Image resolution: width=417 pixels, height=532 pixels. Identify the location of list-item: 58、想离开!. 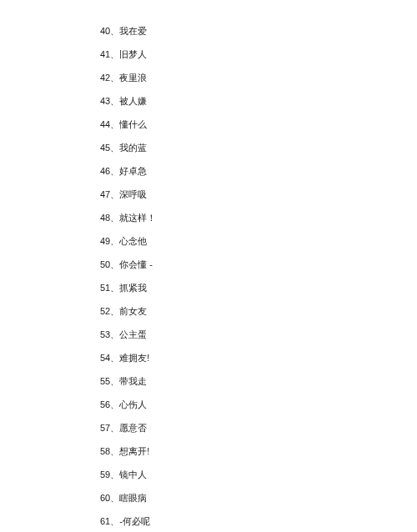
(259, 452).